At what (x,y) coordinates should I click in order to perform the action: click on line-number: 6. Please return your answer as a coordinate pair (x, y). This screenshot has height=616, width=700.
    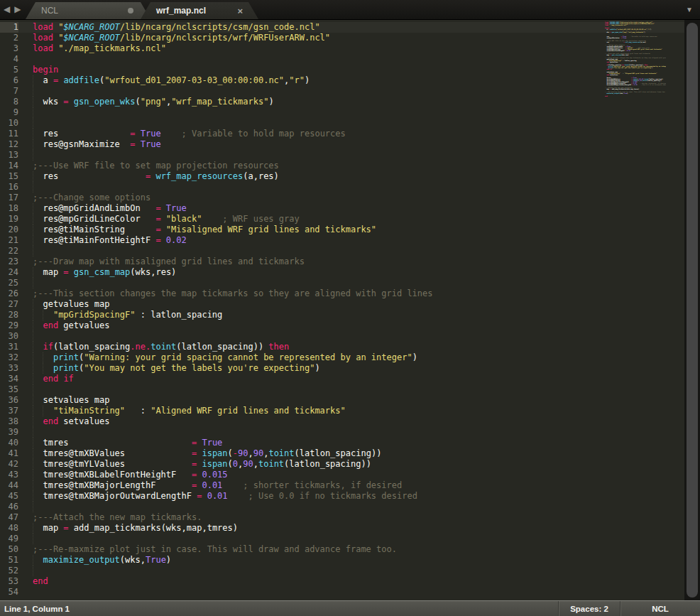
    Looking at the image, I should click on (9, 81).